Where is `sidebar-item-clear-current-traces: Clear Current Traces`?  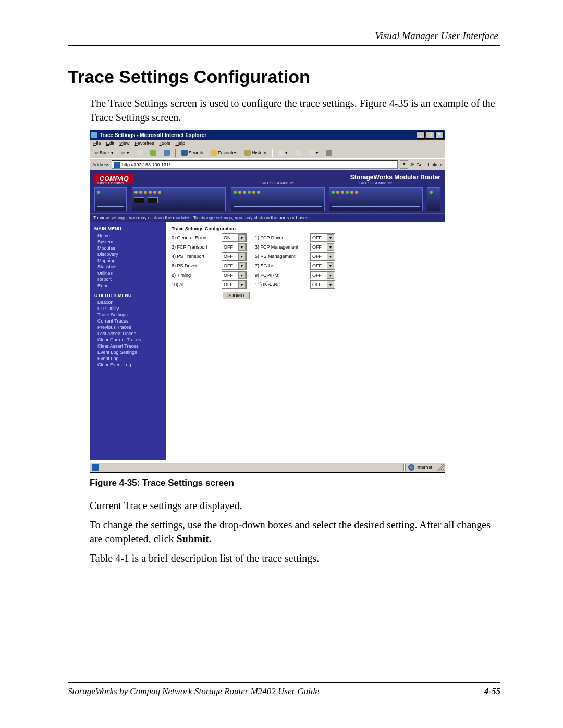
sidebar-item-clear-current-traces: Clear Current Traces is located at coordinates (128, 340).